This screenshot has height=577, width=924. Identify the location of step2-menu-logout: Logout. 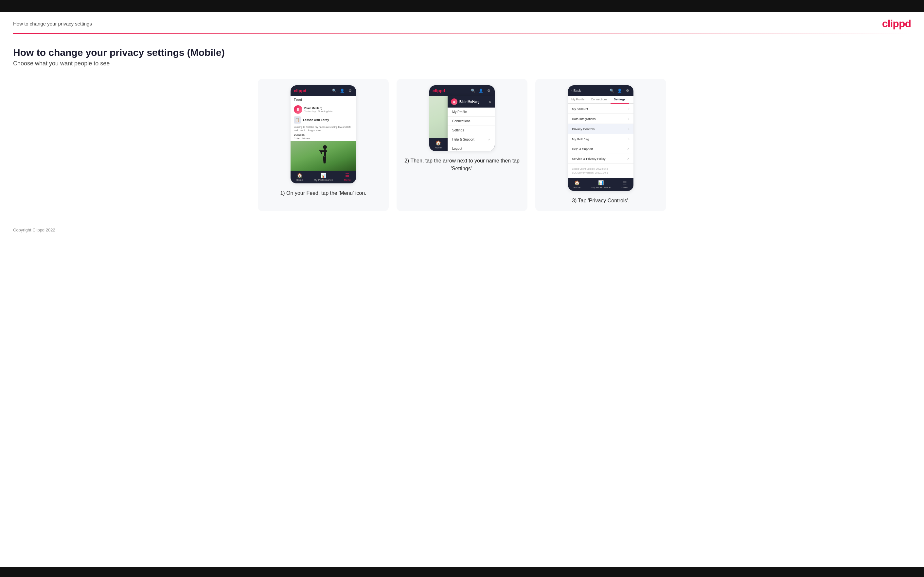
(471, 148).